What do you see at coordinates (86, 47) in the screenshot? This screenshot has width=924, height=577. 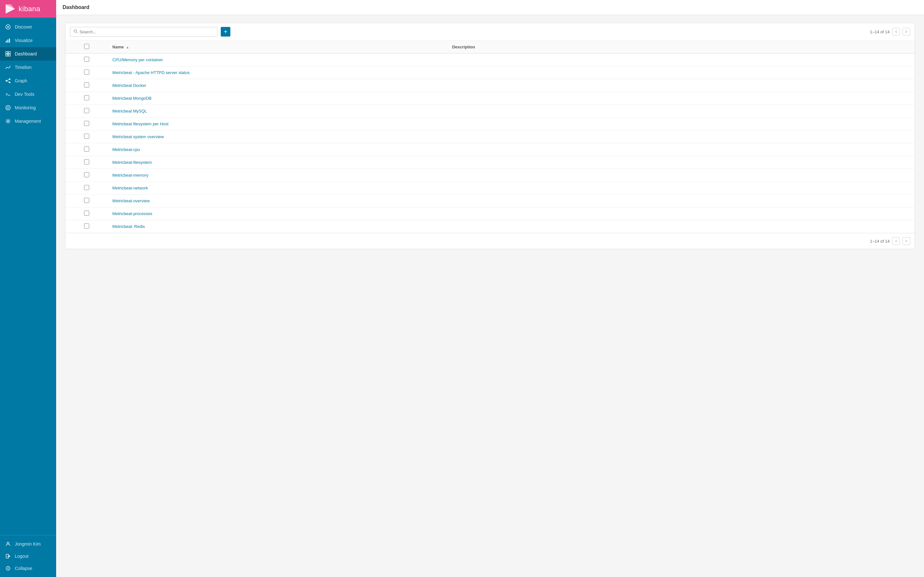 I see `header-checkbox-col` at bounding box center [86, 47].